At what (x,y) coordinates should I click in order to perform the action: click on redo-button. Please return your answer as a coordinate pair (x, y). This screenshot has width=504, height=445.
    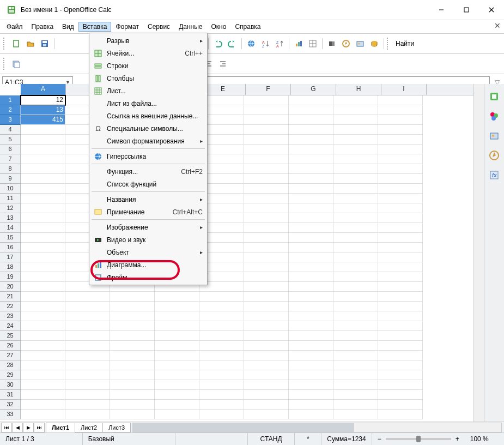
    Looking at the image, I should click on (232, 44).